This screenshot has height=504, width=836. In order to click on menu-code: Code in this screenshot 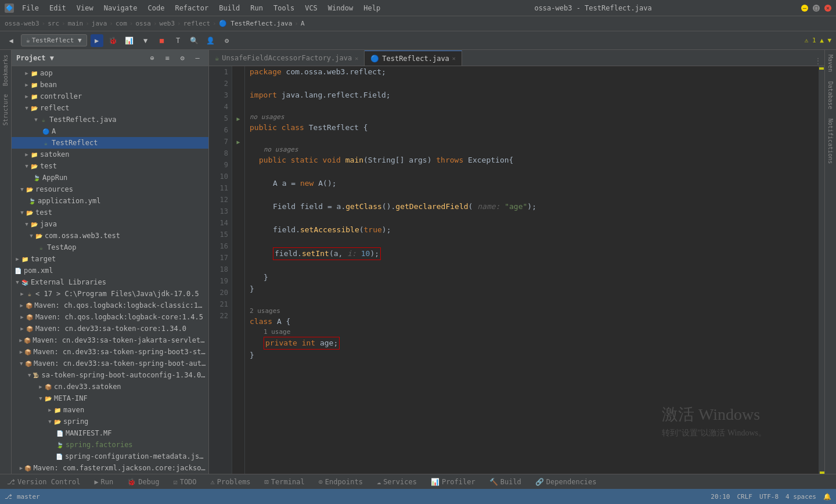, I will do `click(157, 8)`.